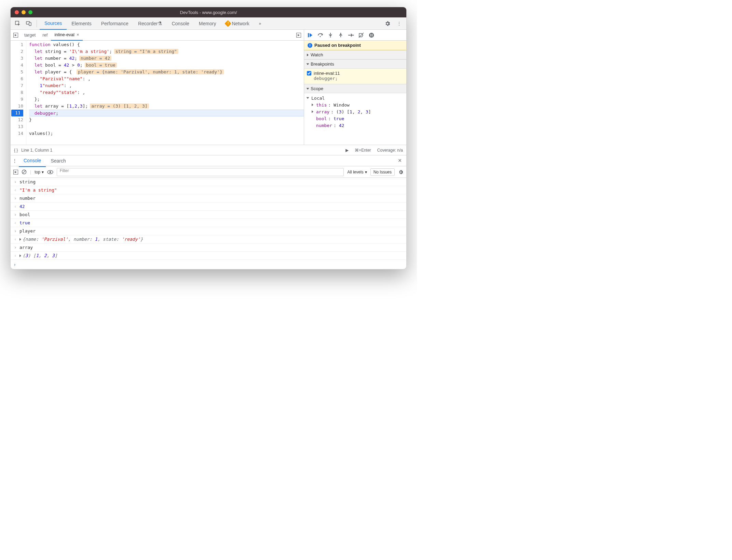 The image size is (732, 560). I want to click on kebab-menu-icon: ⋮, so click(399, 24).